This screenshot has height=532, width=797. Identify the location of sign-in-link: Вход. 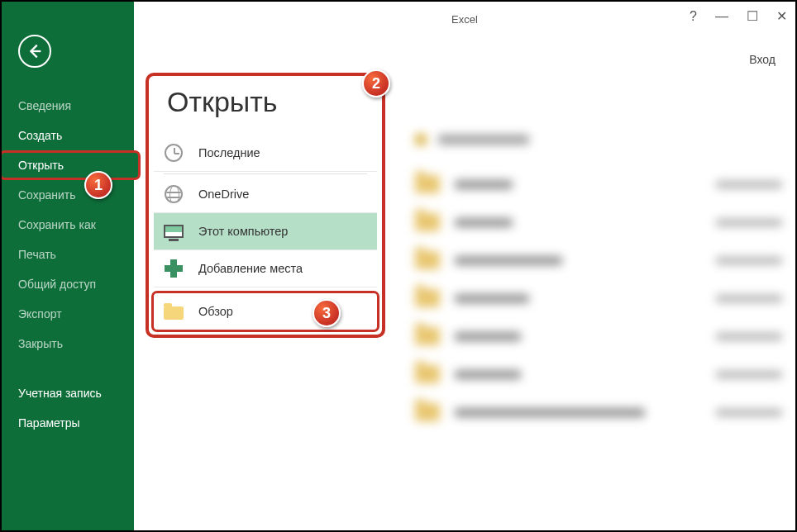
(762, 59).